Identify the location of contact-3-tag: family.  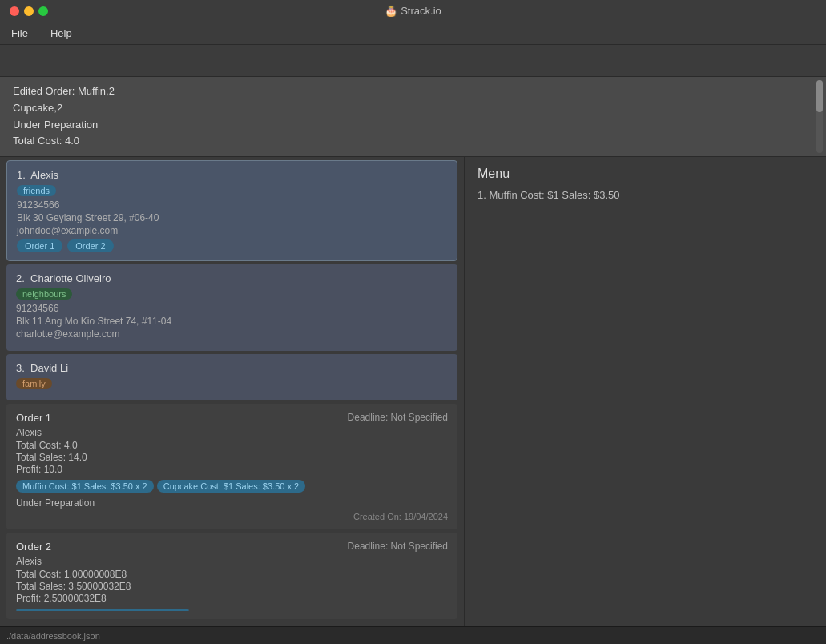
(34, 384).